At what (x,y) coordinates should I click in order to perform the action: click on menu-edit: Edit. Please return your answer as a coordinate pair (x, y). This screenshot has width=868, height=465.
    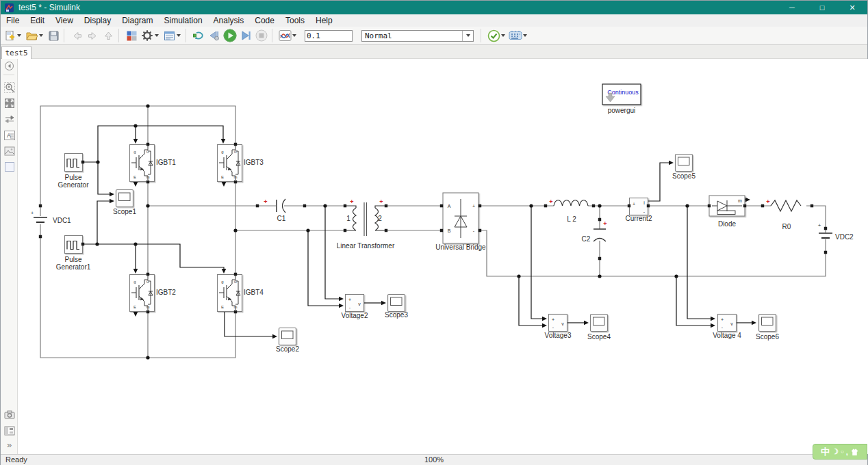
    Looking at the image, I should click on (37, 21).